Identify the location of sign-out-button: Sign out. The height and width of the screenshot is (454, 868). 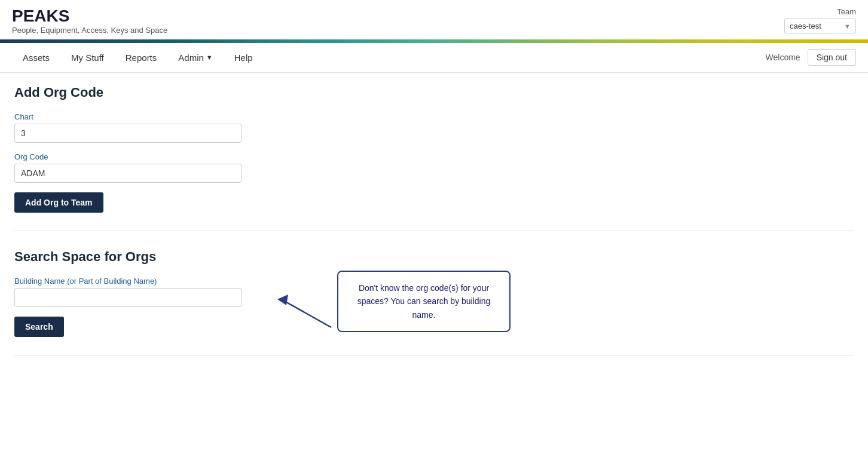
(832, 57).